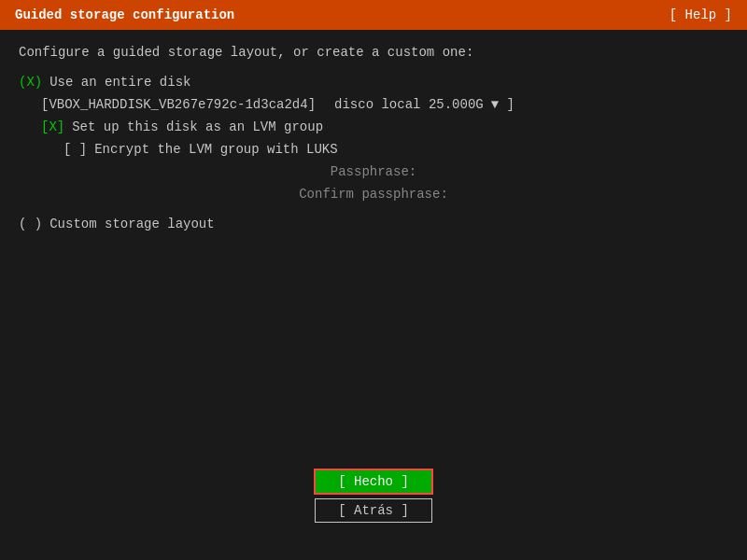 Image resolution: width=747 pixels, height=560 pixels. Describe the element at coordinates (374, 15) in the screenshot. I see `title-bar: Guided storage configuration [ Help ]` at that location.